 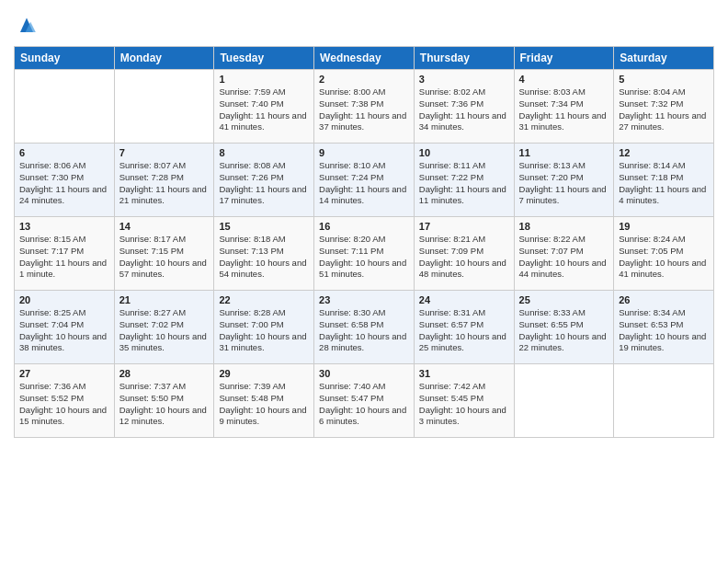 What do you see at coordinates (664, 105) in the screenshot?
I see `cell-text: Sunset: 7:32 PM` at bounding box center [664, 105].